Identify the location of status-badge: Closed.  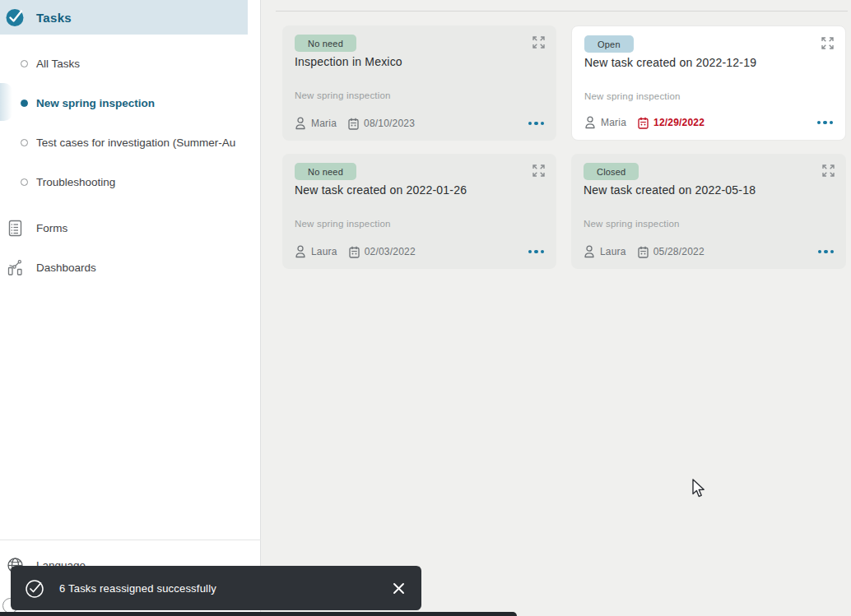
(611, 171).